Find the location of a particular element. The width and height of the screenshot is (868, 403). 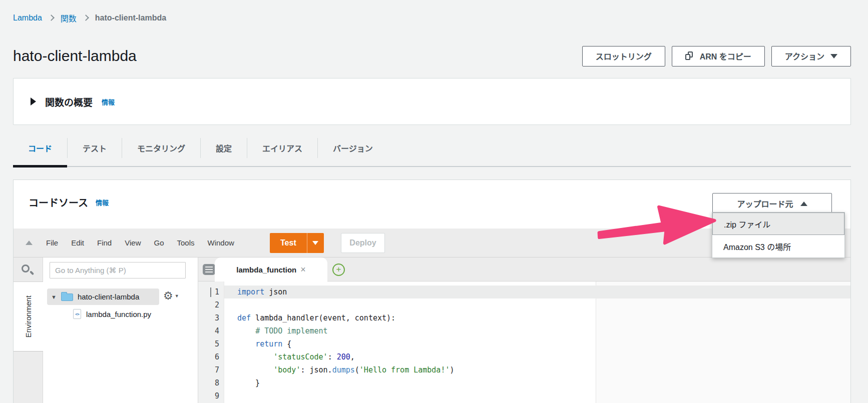

editor-tab-bar: lambda_function × + is located at coordinates (525, 270).